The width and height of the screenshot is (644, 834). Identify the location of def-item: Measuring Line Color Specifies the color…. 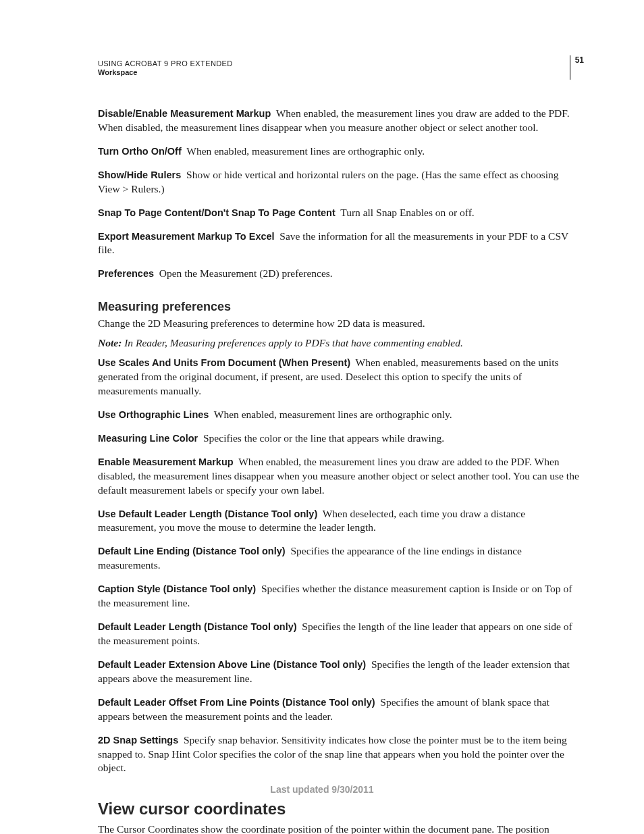
(339, 439).